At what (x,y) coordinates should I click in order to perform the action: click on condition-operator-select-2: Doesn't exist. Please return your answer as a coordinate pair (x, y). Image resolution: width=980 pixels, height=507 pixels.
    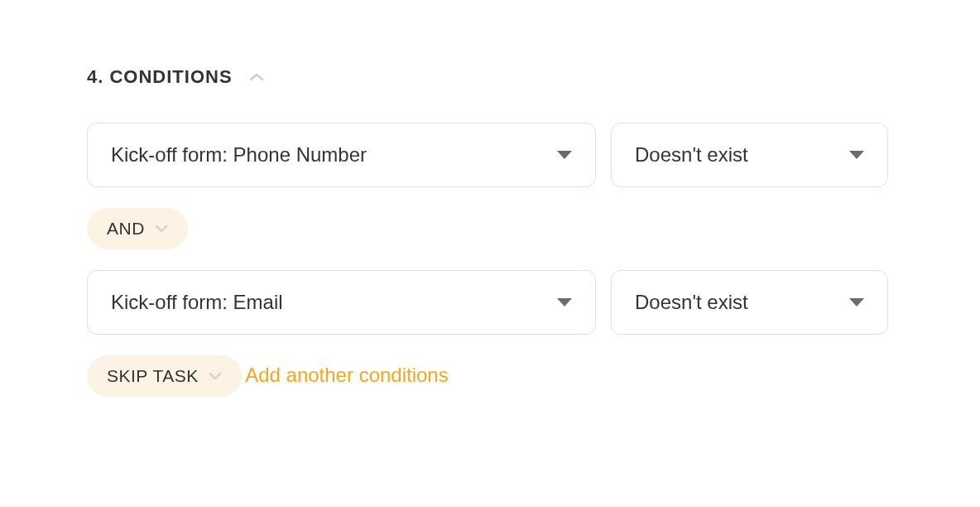
    Looking at the image, I should click on (750, 302).